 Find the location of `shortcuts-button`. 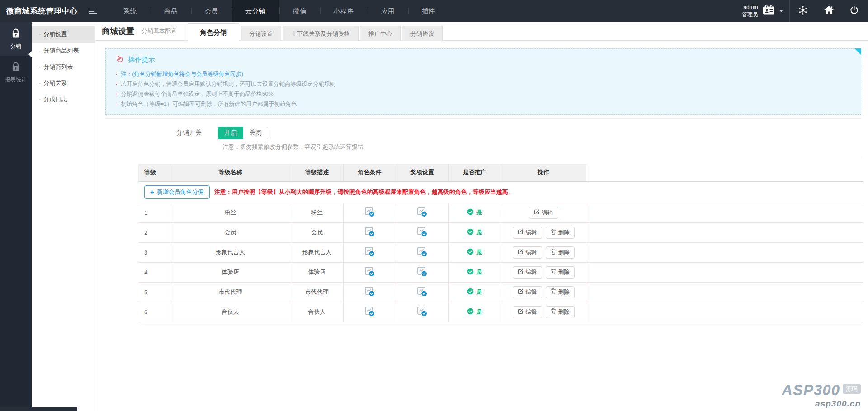

shortcuts-button is located at coordinates (803, 11).